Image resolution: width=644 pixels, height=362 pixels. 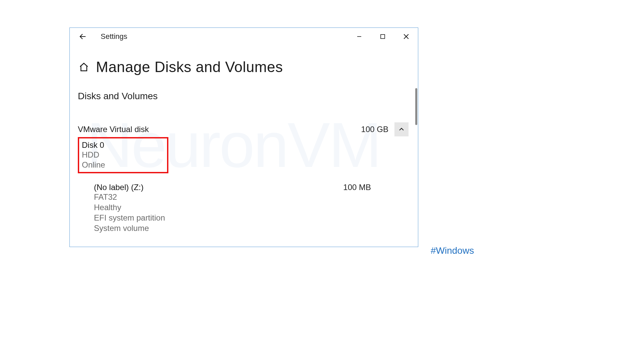 What do you see at coordinates (114, 37) in the screenshot?
I see `app-title: Settings` at bounding box center [114, 37].